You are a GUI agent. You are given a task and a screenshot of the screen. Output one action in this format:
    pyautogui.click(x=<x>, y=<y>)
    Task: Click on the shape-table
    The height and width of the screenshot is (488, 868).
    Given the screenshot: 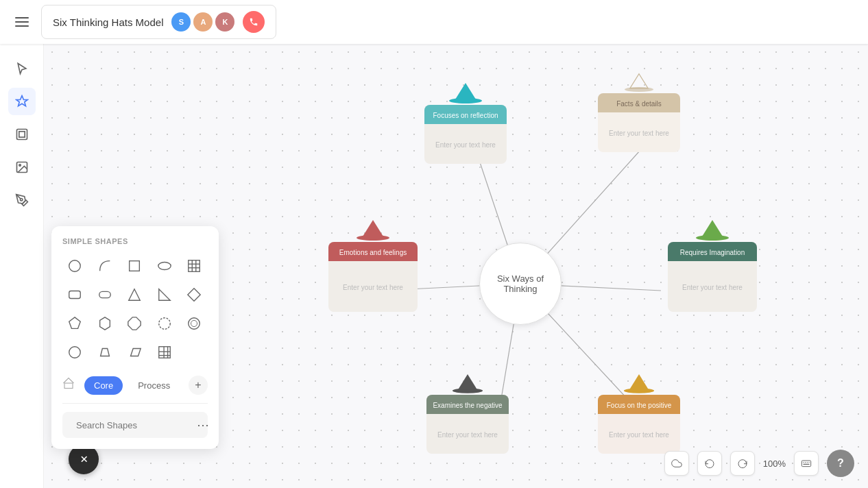 What is the action you would take?
    pyautogui.click(x=194, y=266)
    